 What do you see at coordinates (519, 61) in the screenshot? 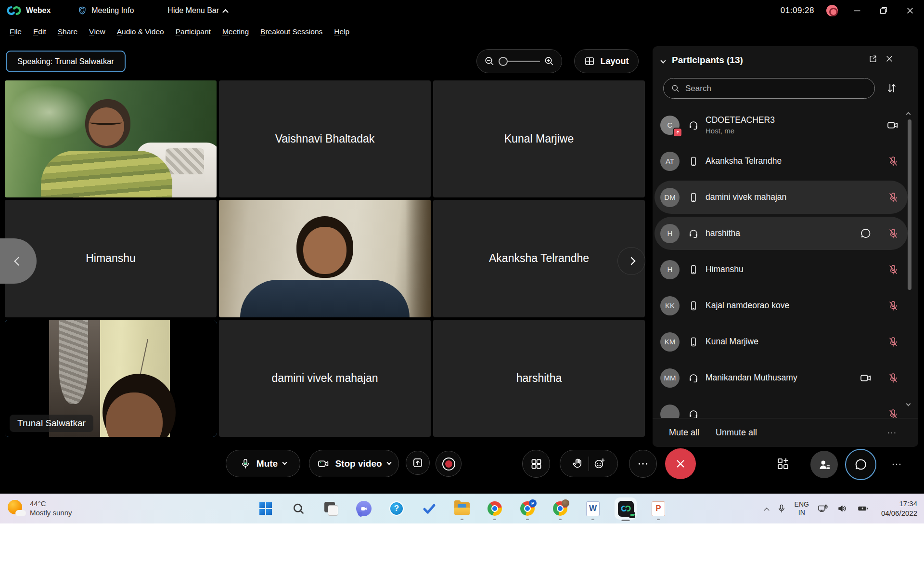
I see `zoom-slider` at bounding box center [519, 61].